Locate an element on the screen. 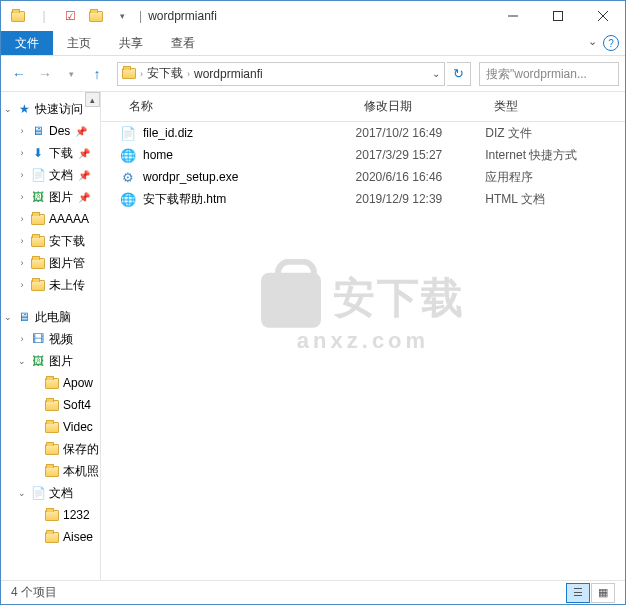 Image resolution: width=626 pixels, height=605 pixels. column-type: 类型 is located at coordinates (551, 106).